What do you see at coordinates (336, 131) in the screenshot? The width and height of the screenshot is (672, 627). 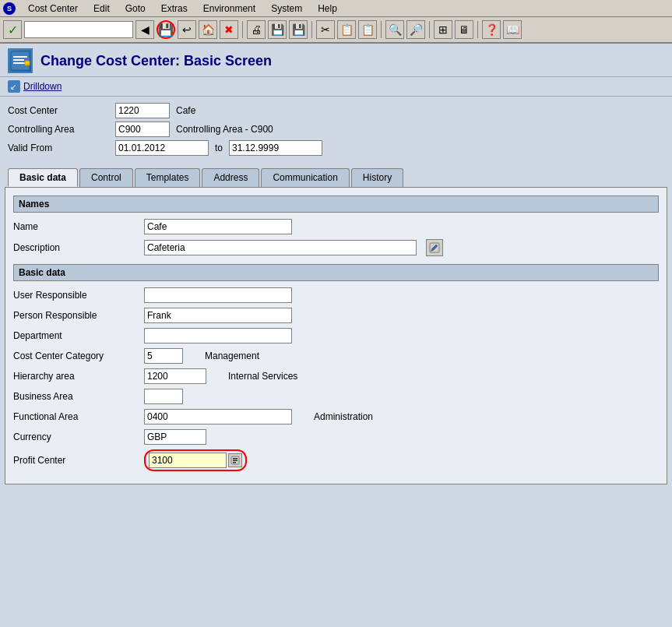 I see `form-area: Cost Center Cafe Controlling Area Contro…` at bounding box center [336, 131].